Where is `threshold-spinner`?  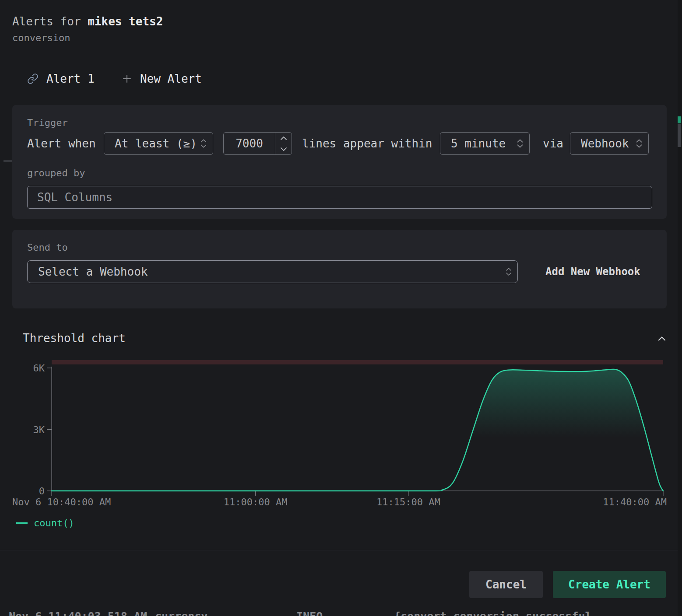 threshold-spinner is located at coordinates (283, 144).